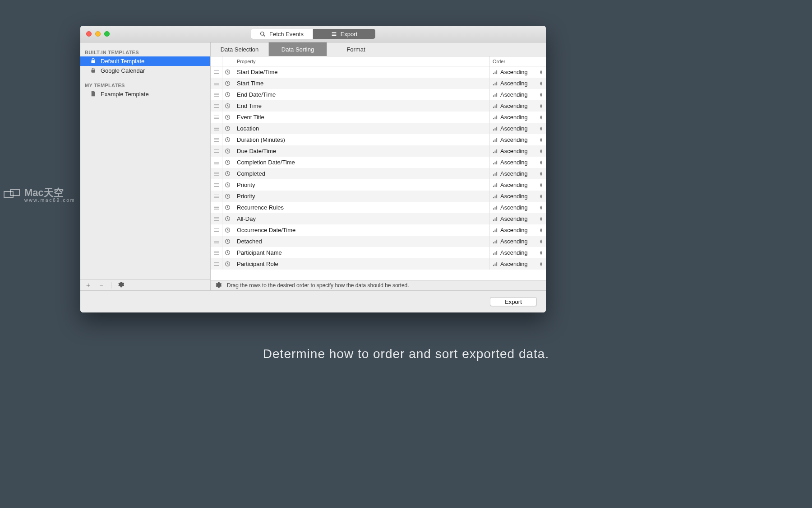 The height and width of the screenshot is (508, 812). What do you see at coordinates (513, 302) in the screenshot?
I see `export-button: Export` at bounding box center [513, 302].